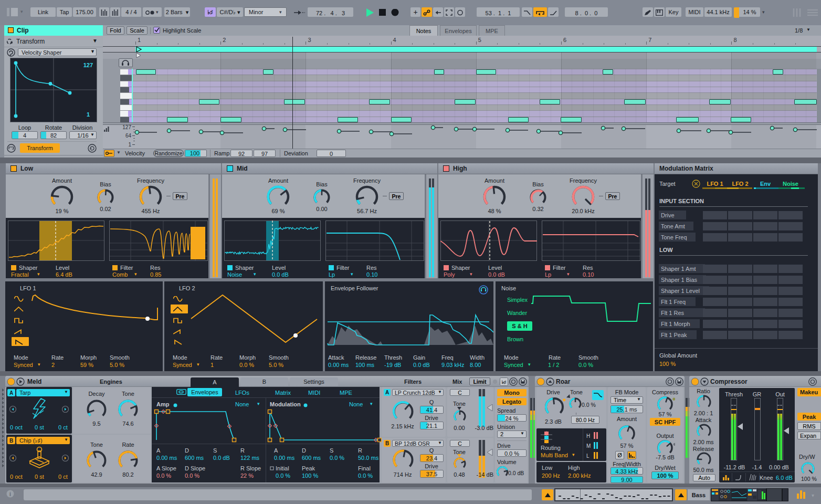 The height and width of the screenshot is (504, 821). I want to click on svg-text: i, so click(10, 495).